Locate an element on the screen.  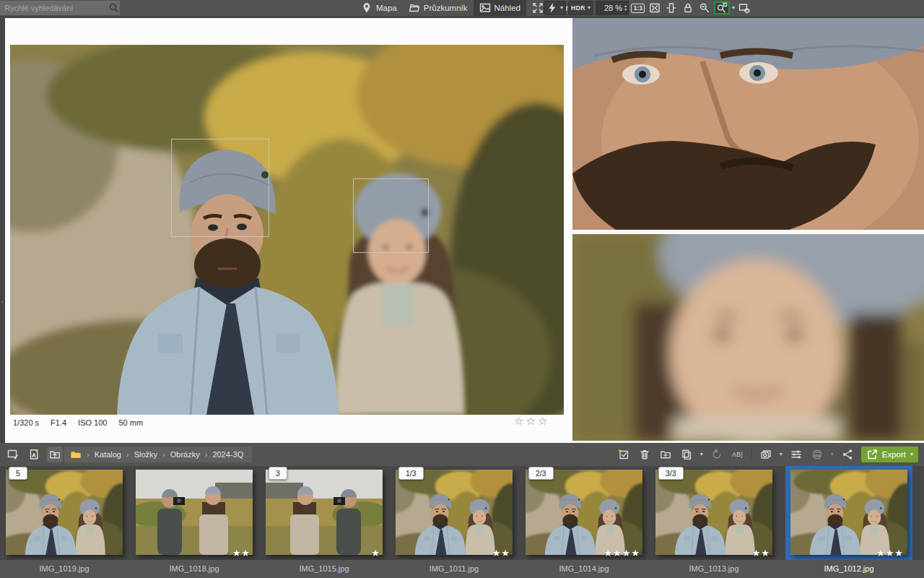
preview-view-label: Náhled is located at coordinates (507, 8).